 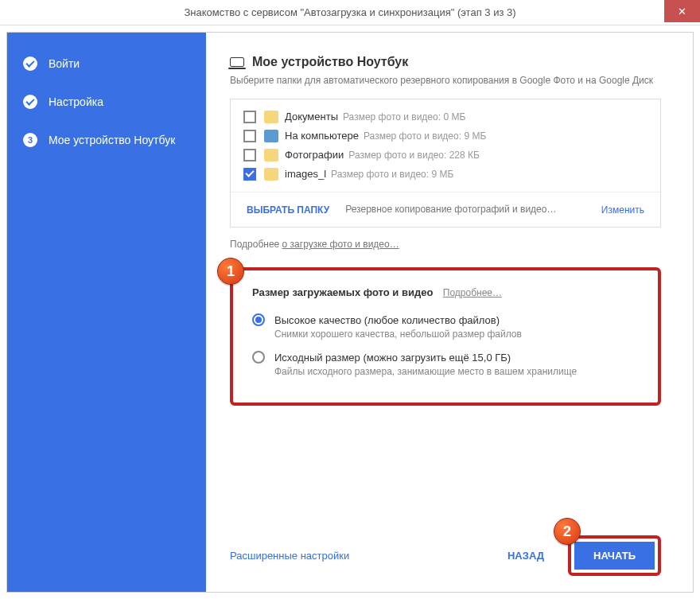 I want to click on folder-name: Фотографии, so click(x=314, y=154).